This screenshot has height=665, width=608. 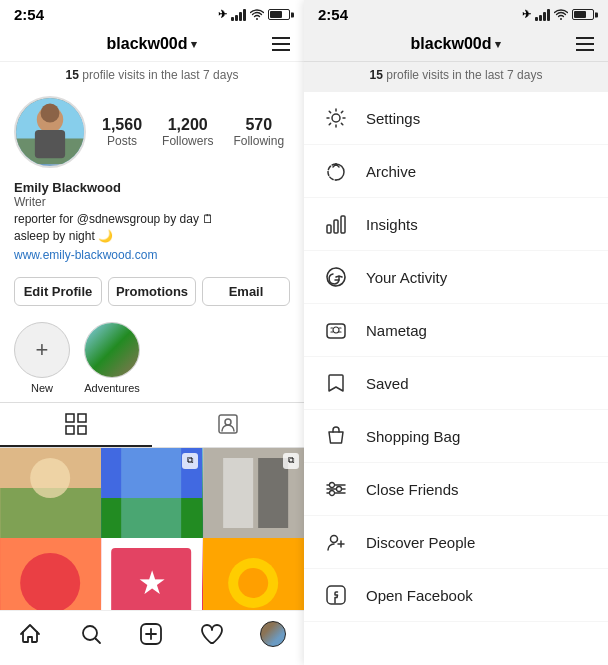 I want to click on new-icon: +, so click(x=42, y=350).